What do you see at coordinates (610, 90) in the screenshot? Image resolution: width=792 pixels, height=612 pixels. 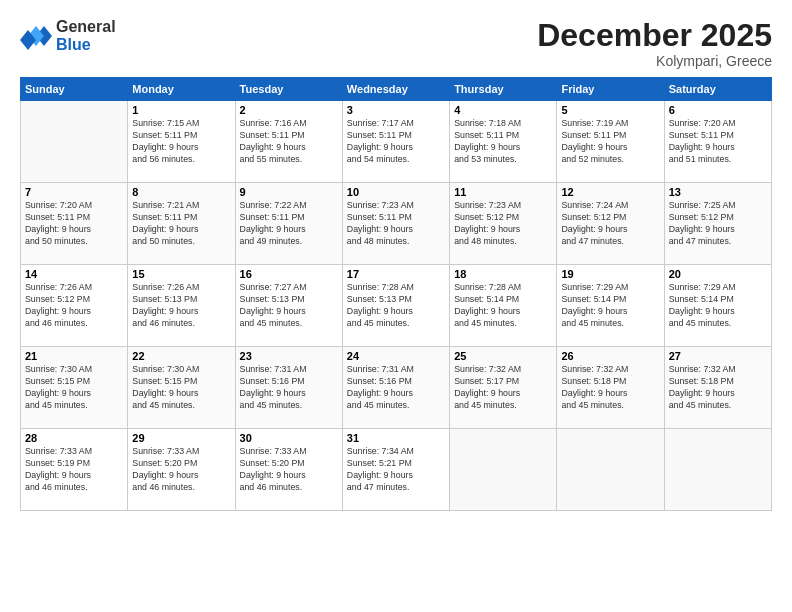 I see `col-header-friday: Friday` at bounding box center [610, 90].